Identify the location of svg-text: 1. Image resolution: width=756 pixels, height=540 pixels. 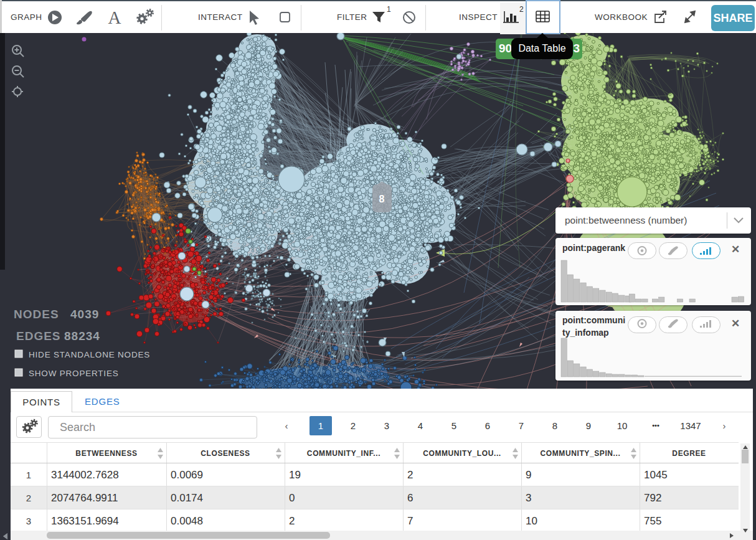
(389, 9).